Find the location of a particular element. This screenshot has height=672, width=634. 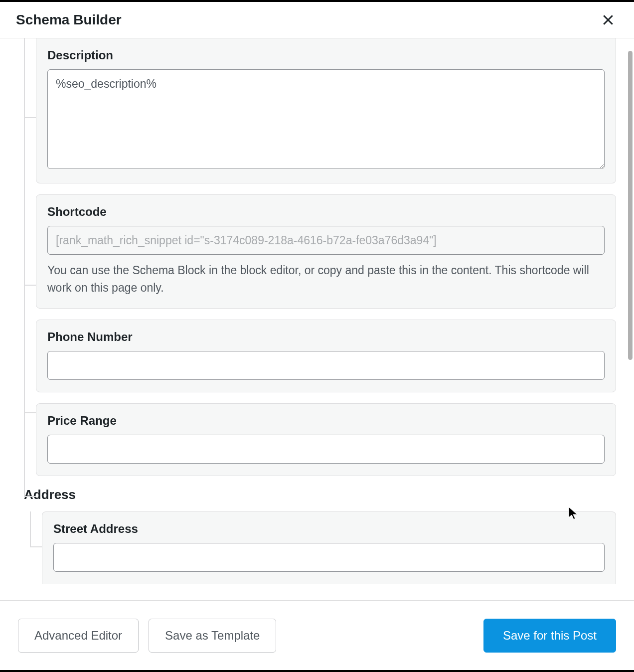

save-as-template-button: Save as Template is located at coordinates (212, 636).